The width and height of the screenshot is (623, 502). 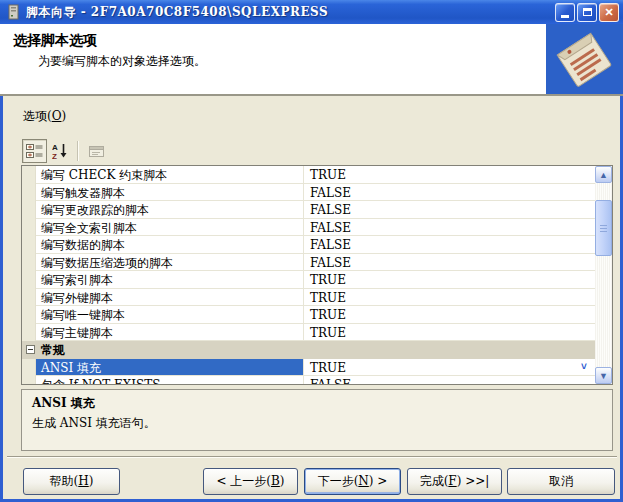 I want to click on alphabetical-sort-button: A Z, so click(x=60, y=151).